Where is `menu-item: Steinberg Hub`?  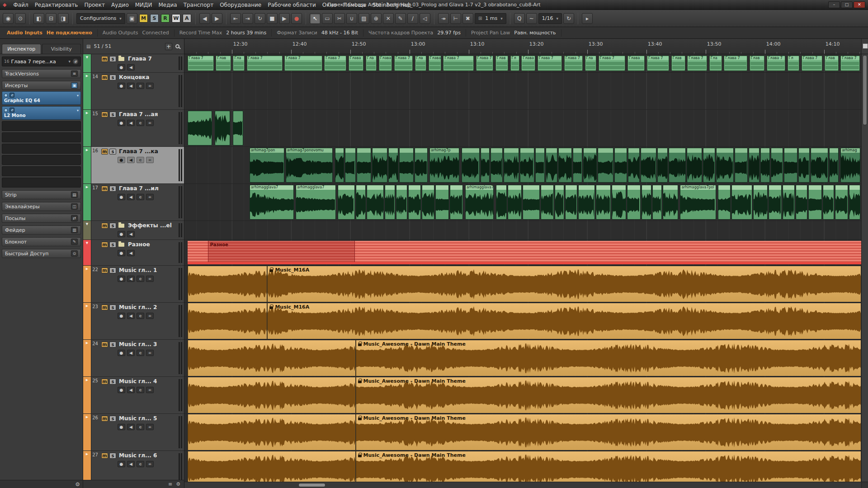 menu-item: Steinberg Hub is located at coordinates (392, 5).